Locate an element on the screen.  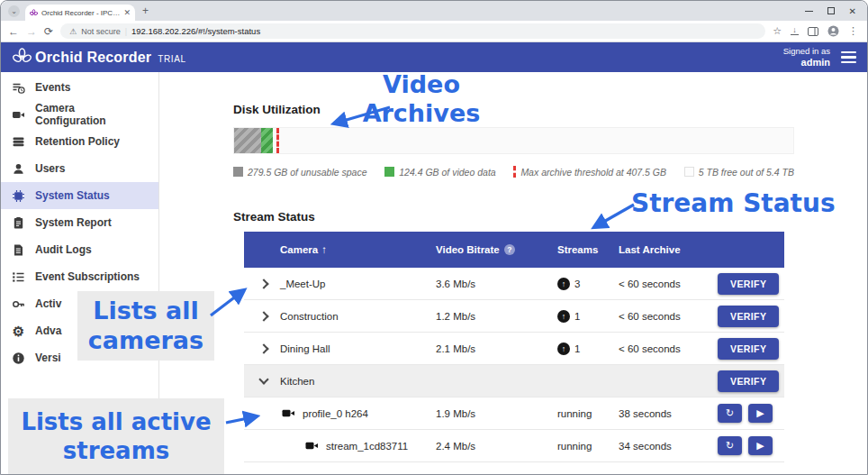
disk-legend: 279.5 GB of unusable space 124.4 GB of v… is located at coordinates (513, 171).